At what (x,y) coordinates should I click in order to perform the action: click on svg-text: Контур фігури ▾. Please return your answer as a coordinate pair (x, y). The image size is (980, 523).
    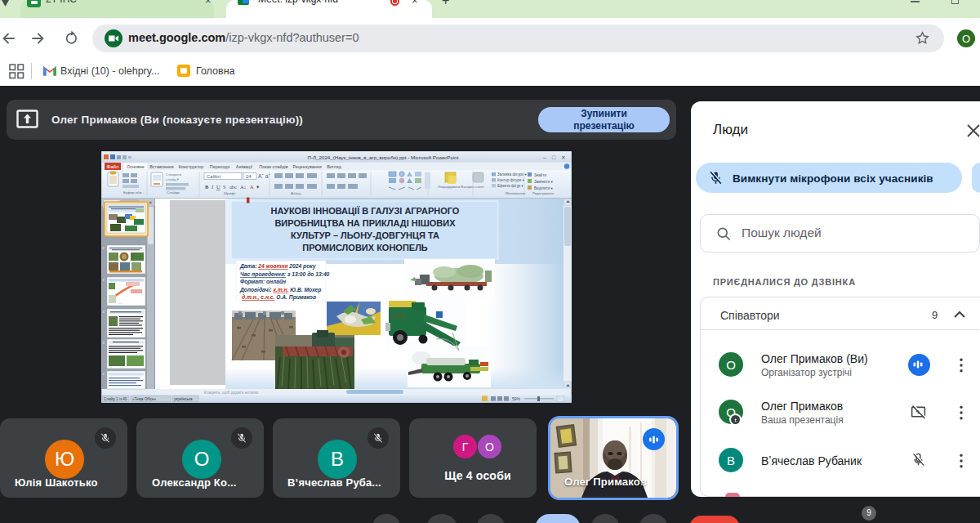
    Looking at the image, I should click on (511, 180).